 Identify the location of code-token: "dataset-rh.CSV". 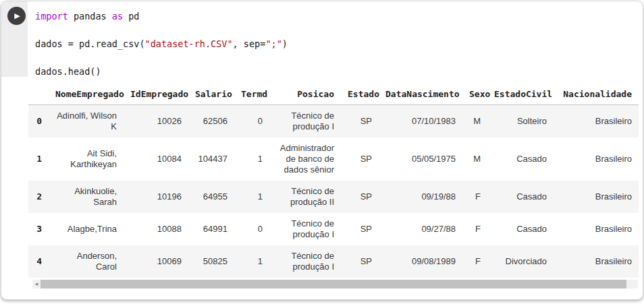
(189, 44).